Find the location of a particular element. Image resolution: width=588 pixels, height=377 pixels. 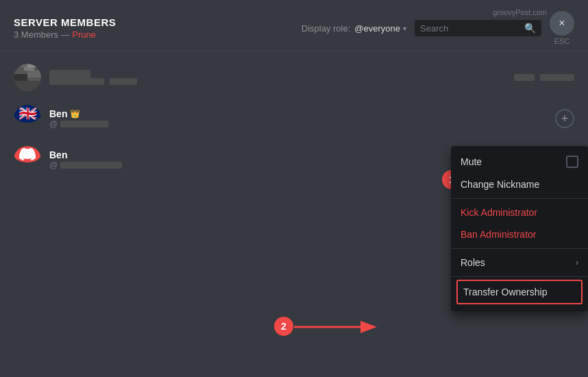

close-container: × ESC is located at coordinates (562, 28).